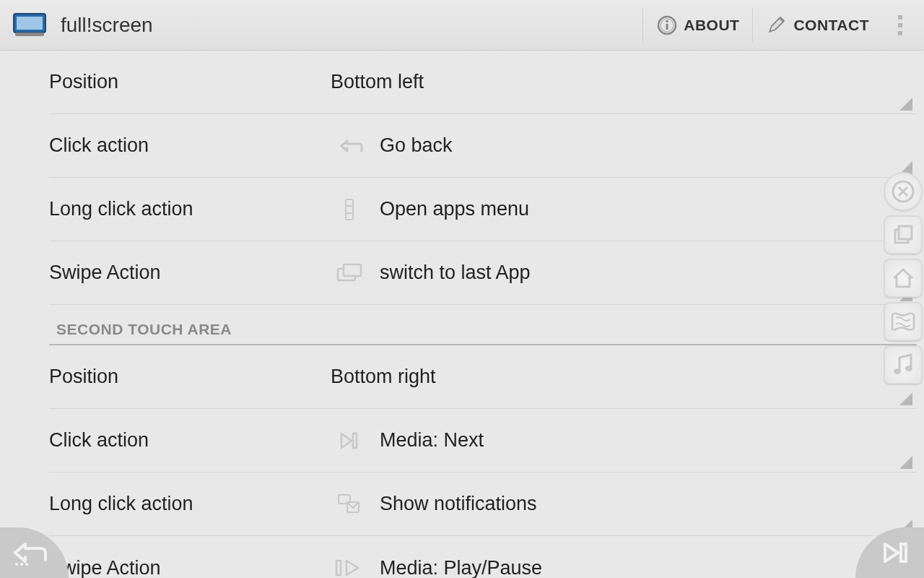 This screenshot has height=578, width=924. Describe the element at coordinates (903, 191) in the screenshot. I see `side-close-button` at that location.